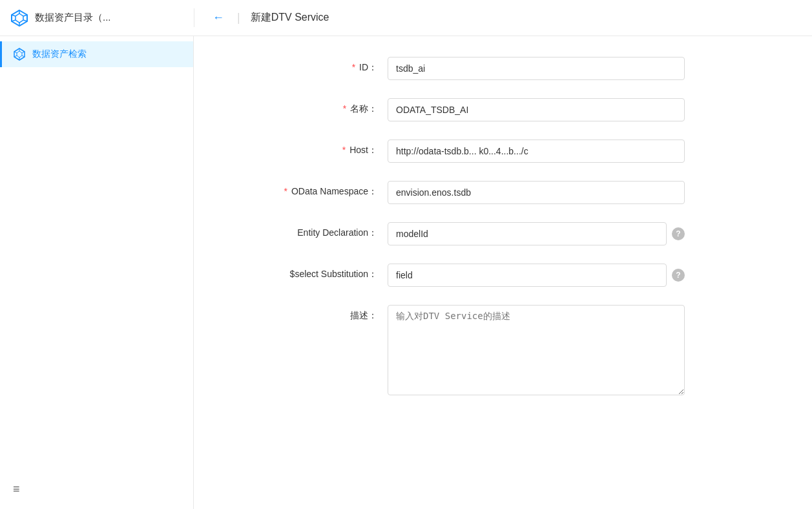 The image size is (812, 509). What do you see at coordinates (345, 109) in the screenshot?
I see `required-mark-name: *` at bounding box center [345, 109].